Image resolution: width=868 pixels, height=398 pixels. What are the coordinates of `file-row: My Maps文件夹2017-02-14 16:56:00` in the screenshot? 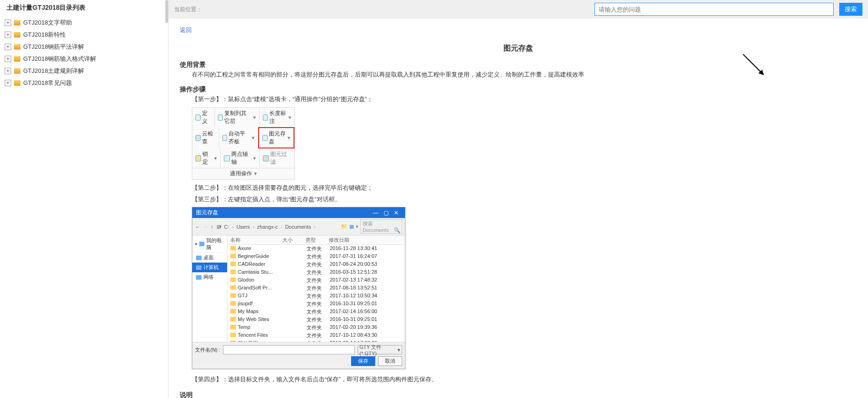 It's located at (316, 312).